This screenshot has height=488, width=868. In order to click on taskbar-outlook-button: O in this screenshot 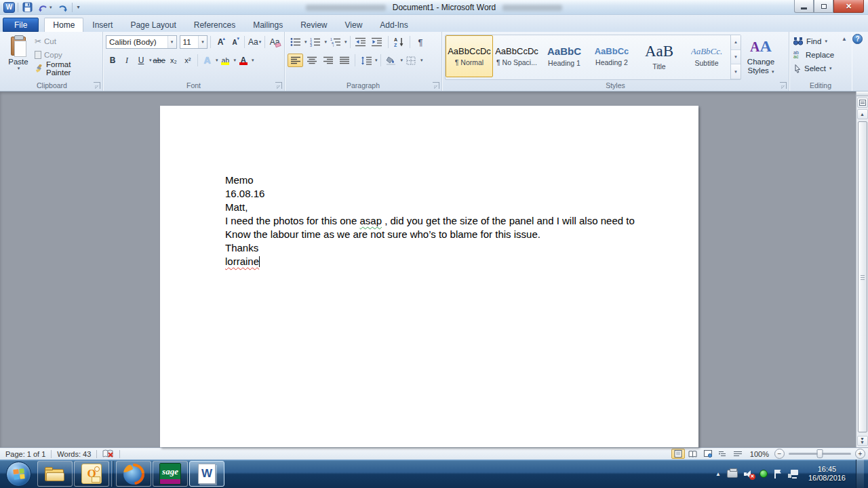, I will do `click(92, 474)`.